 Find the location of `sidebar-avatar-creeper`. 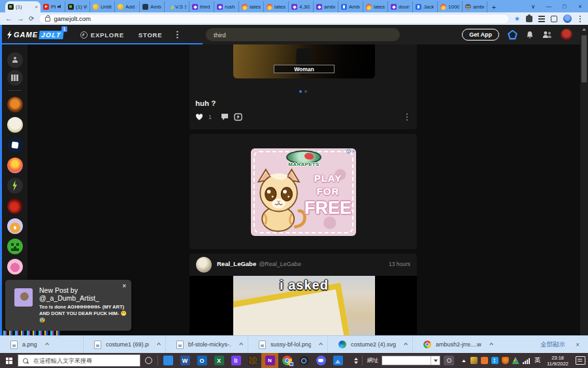

sidebar-avatar-creeper is located at coordinates (15, 246).